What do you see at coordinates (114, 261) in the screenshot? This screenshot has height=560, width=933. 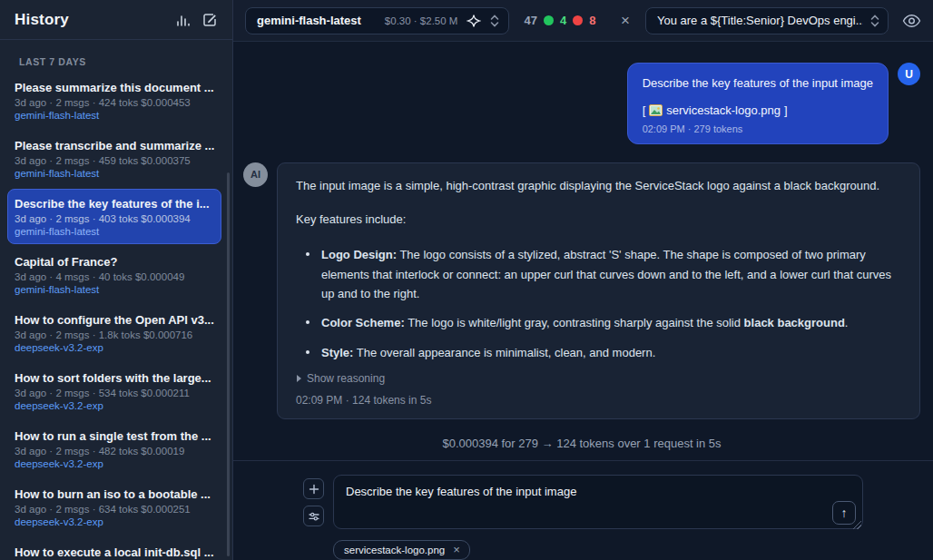 I see `history-item-title: Capital of France?` at bounding box center [114, 261].